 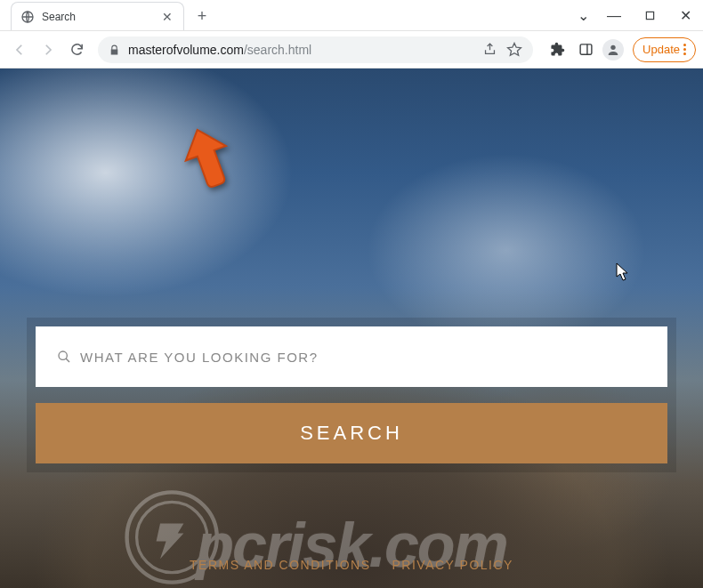 I want to click on extensions-icon, so click(x=557, y=50).